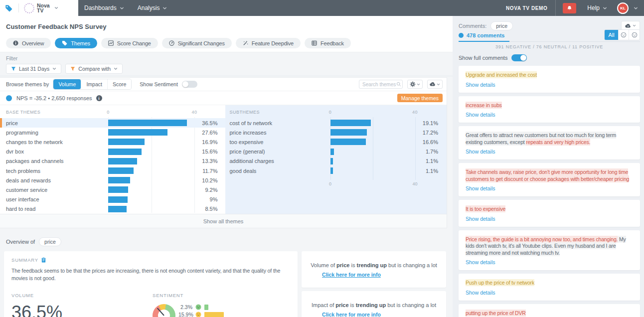  Describe the element at coordinates (374, 305) in the screenshot. I see `insight-text: Impact of price is trending up but is ch…` at that location.